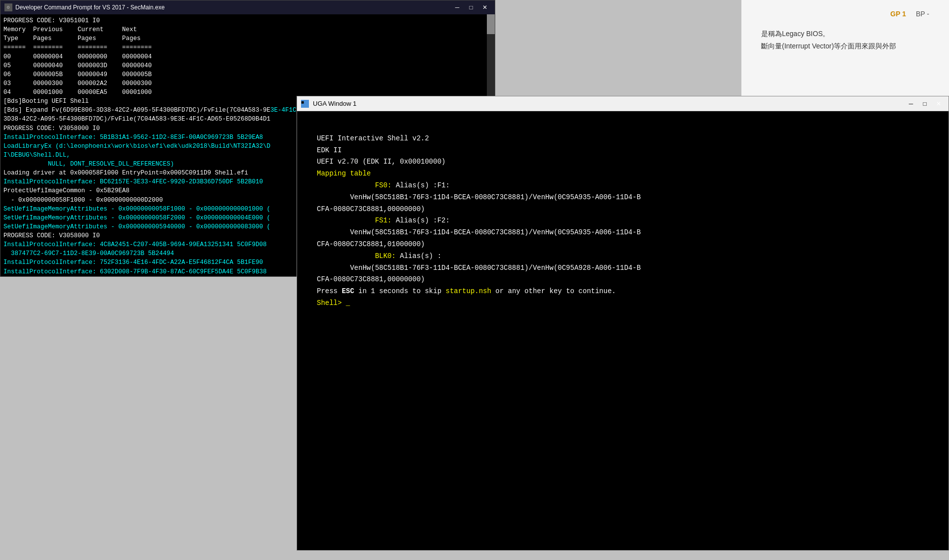 This screenshot has width=949, height=560. What do you see at coordinates (78, 84) in the screenshot?
I see `cmd-line-03: 03 00000300 000002A2 00000300` at bounding box center [78, 84].